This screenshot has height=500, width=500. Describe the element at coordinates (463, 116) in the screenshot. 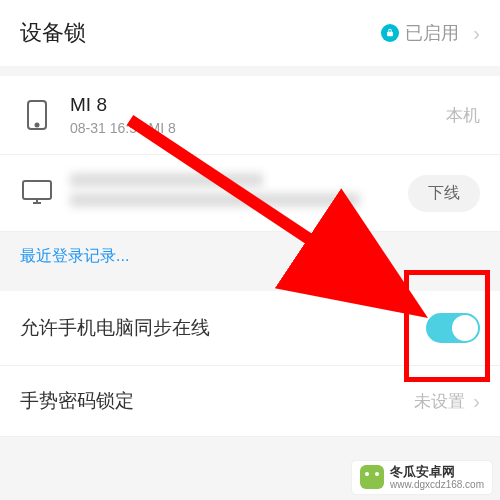

I see `device-self-tag: 本机` at that location.